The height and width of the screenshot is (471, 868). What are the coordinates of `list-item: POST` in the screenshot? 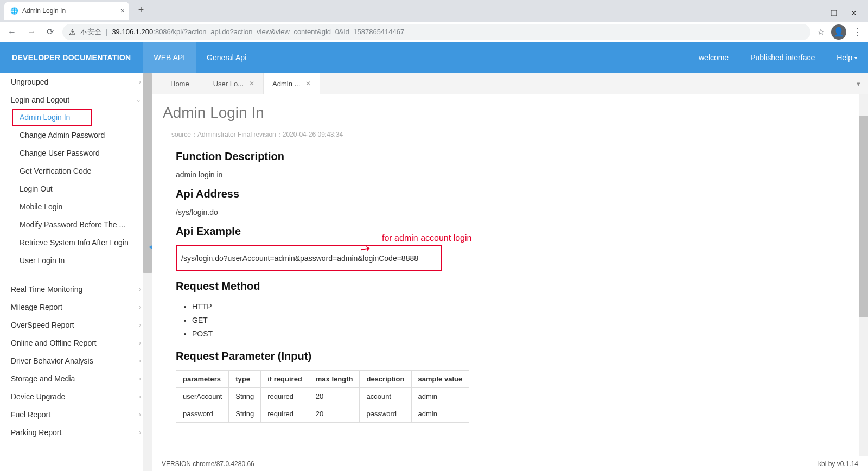 It's located at (477, 334).